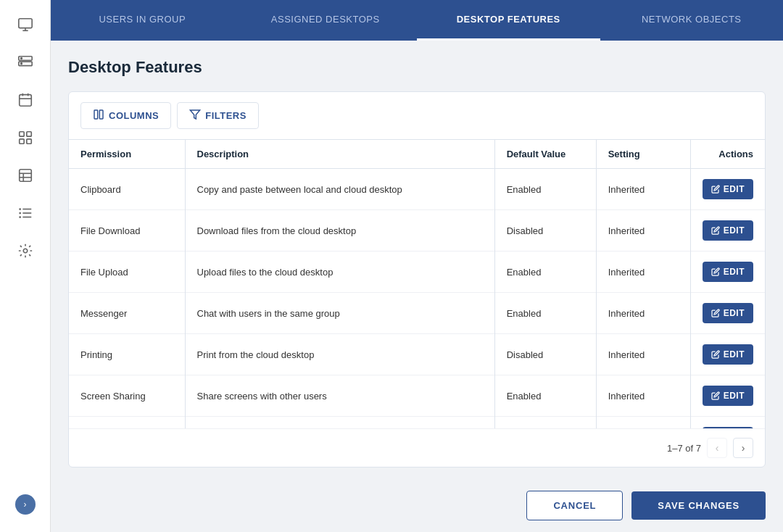 This screenshot has width=783, height=532. I want to click on tab-users-in-group: USERS IN GROUP, so click(142, 20).